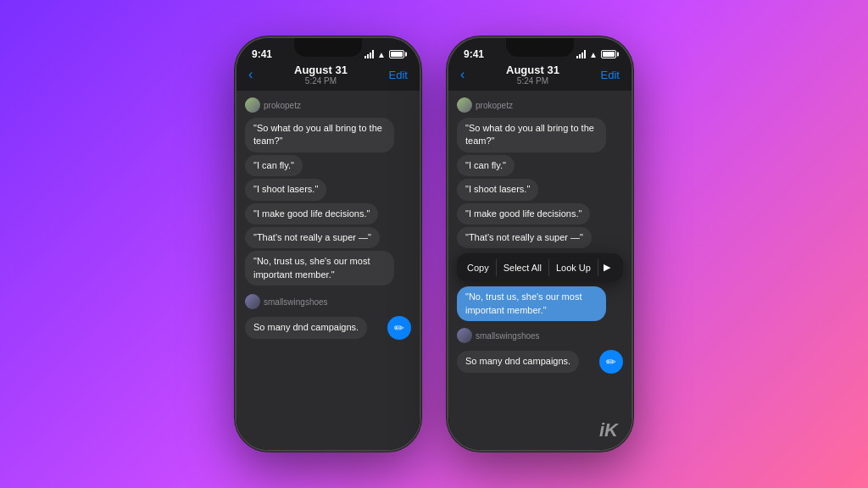 The width and height of the screenshot is (868, 488). Describe the element at coordinates (463, 75) in the screenshot. I see `back-button-right: ‹` at that location.